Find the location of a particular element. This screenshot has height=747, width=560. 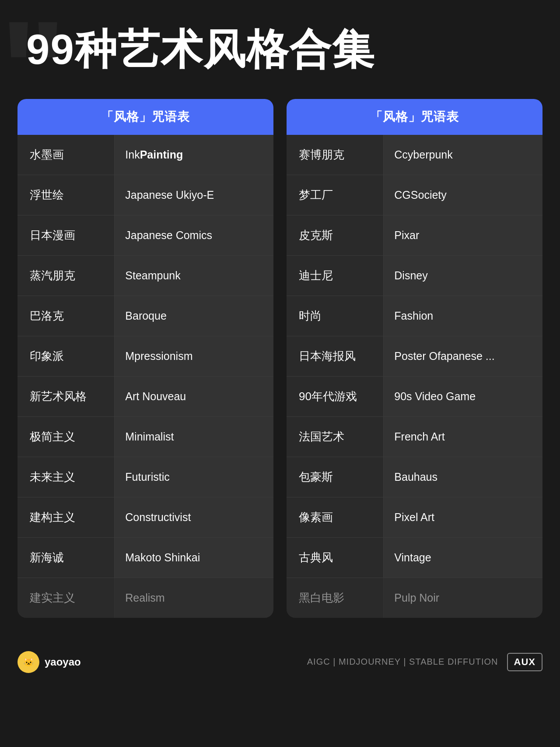

cell-chinese: 未来主义 is located at coordinates (66, 477).